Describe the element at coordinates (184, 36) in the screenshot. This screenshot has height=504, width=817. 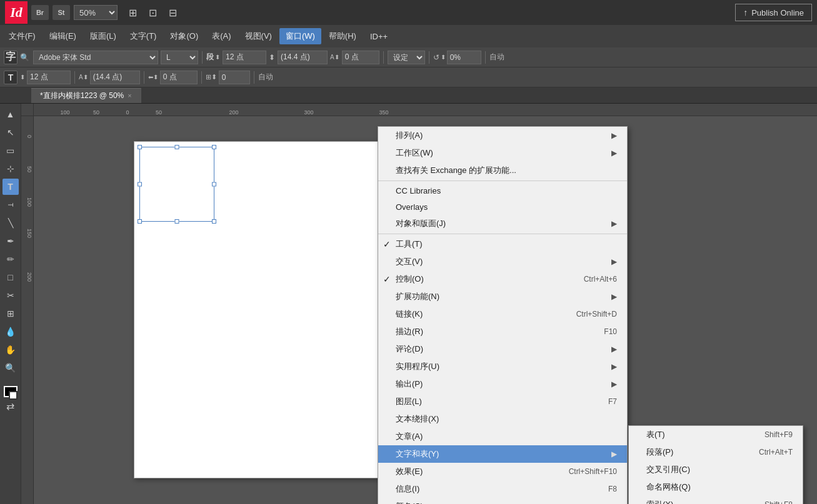
I see `menu-object: 对象(O)` at that location.